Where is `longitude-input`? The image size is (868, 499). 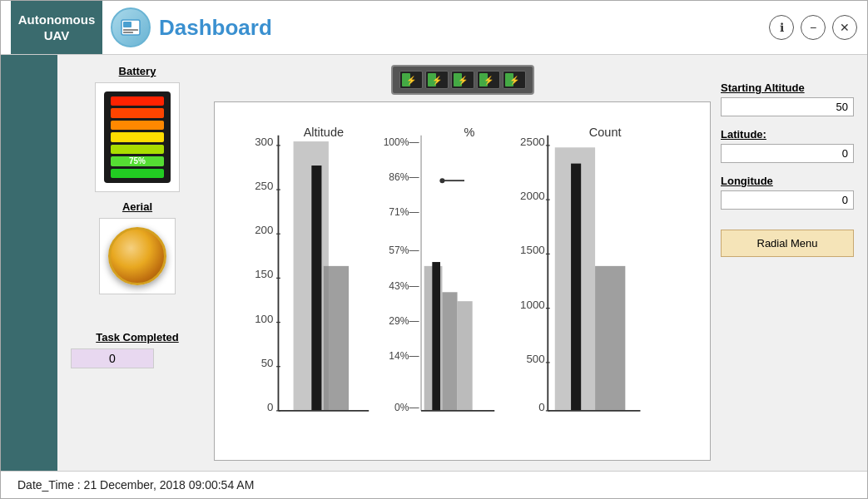
longitude-input is located at coordinates (787, 200).